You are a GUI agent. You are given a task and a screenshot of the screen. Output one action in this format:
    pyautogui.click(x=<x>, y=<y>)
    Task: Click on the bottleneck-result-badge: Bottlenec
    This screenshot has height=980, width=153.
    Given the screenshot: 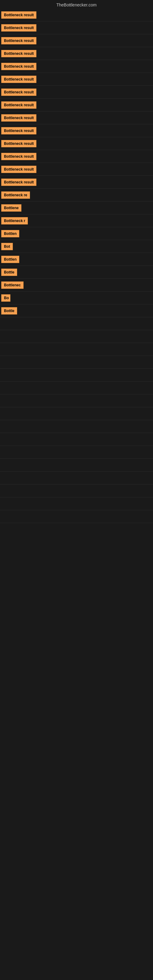 What is the action you would take?
    pyautogui.click(x=12, y=285)
    